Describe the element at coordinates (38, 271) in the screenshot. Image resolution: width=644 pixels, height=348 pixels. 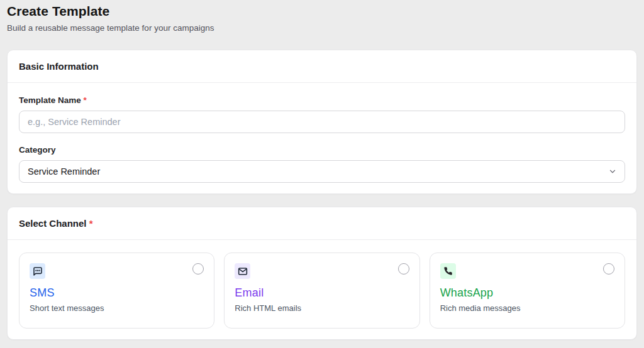
I see `message-bubble-icon` at that location.